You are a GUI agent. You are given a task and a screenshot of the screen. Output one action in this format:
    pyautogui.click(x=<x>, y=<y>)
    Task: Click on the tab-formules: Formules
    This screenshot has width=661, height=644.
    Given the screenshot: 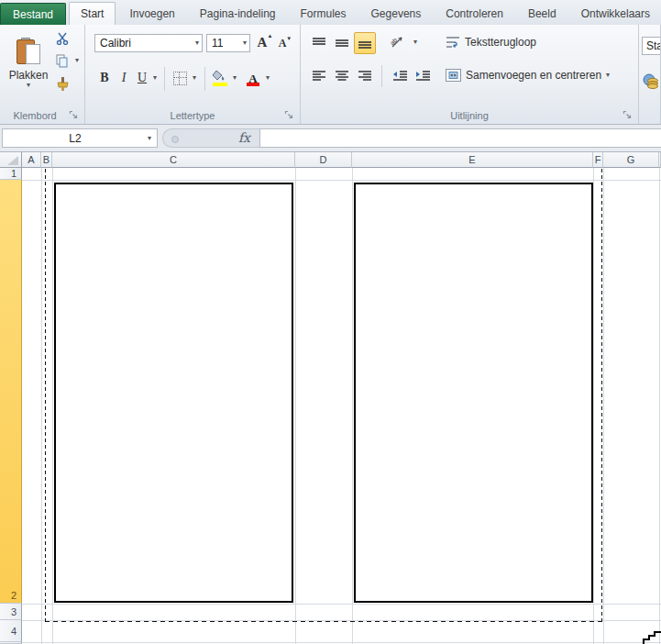 What is the action you would take?
    pyautogui.click(x=324, y=14)
    